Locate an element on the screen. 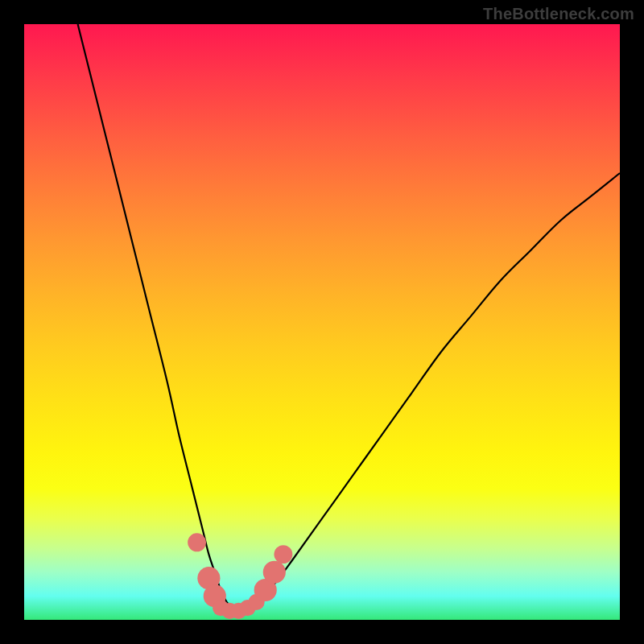 This screenshot has width=644, height=644. marker-group is located at coordinates (240, 576).